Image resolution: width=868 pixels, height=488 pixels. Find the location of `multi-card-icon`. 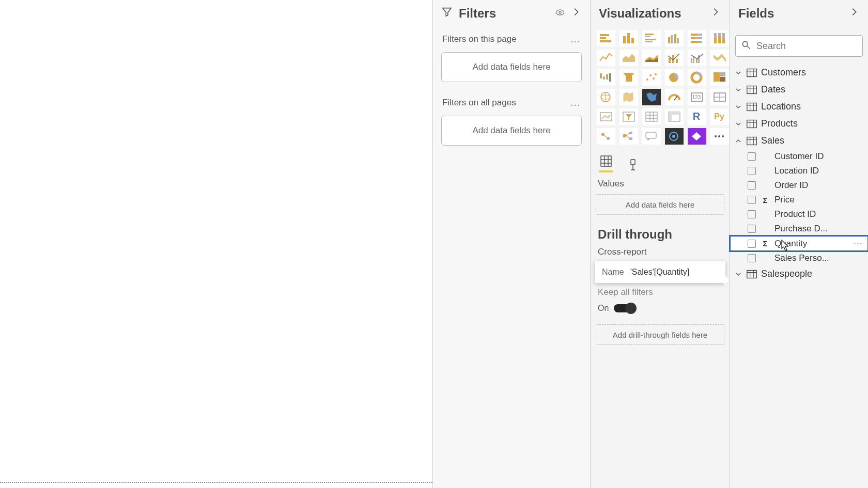

multi-card-icon is located at coordinates (720, 97).